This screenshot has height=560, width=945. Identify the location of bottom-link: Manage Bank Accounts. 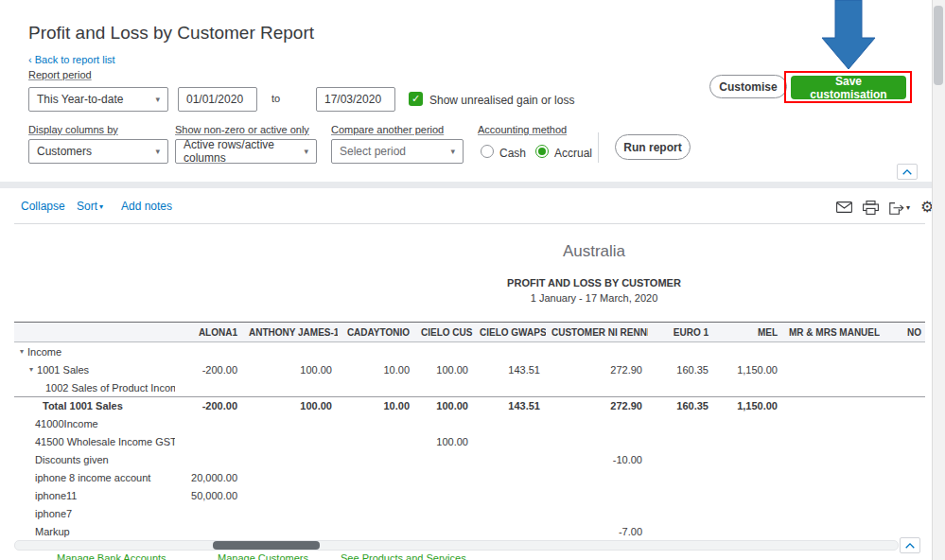
(112, 556).